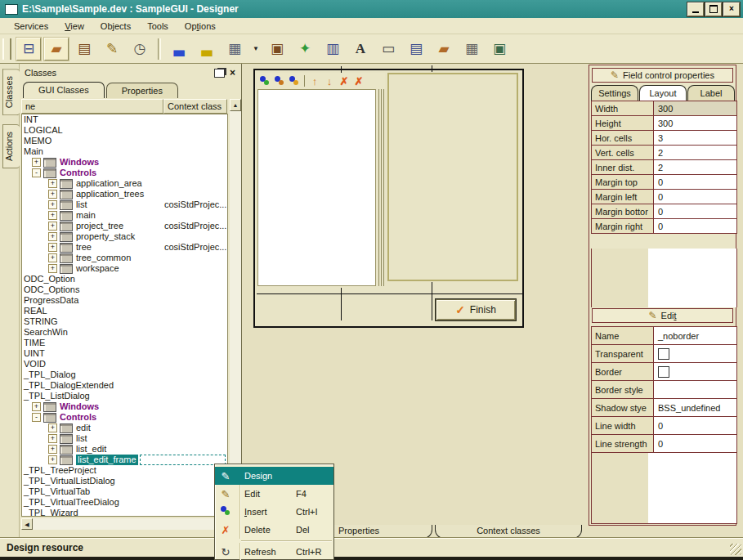 This screenshot has height=560, width=743. What do you see at coordinates (623, 407) in the screenshot?
I see `property-label: Shadow stye` at bounding box center [623, 407].